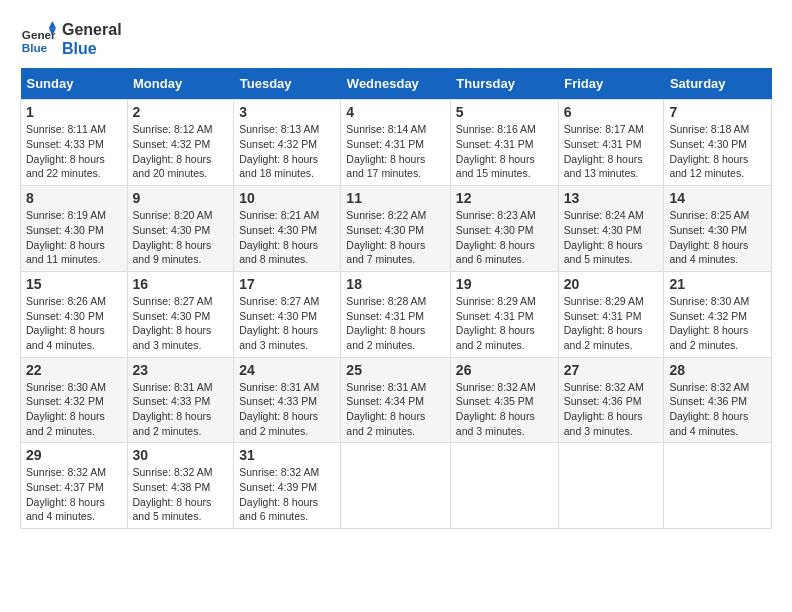 Image resolution: width=792 pixels, height=612 pixels. What do you see at coordinates (74, 84) in the screenshot?
I see `col-header-sunday: Sunday` at bounding box center [74, 84].